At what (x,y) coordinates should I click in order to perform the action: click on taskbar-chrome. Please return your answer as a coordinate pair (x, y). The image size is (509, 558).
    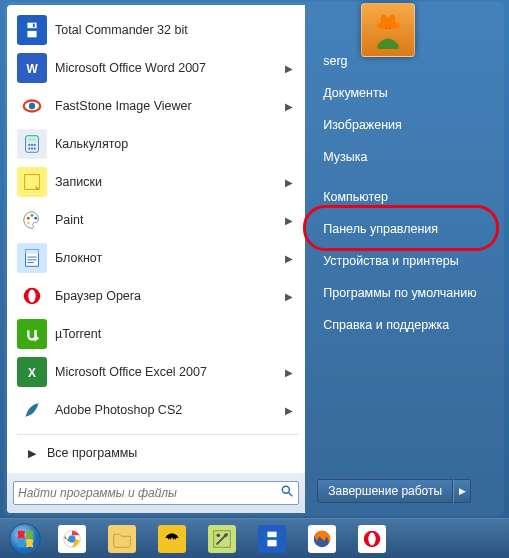
    Looking at the image, I should click on (72, 539).